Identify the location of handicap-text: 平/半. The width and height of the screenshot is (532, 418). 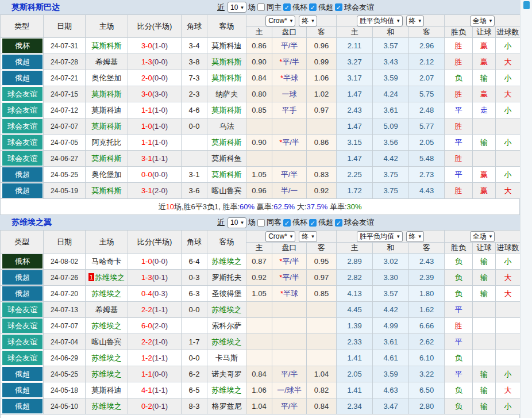
(291, 62).